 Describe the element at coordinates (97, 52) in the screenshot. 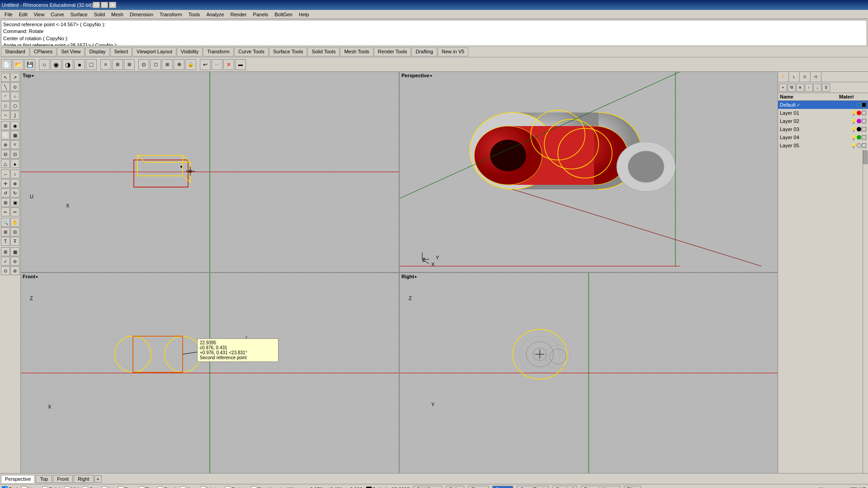

I see `tab-display: Display` at that location.